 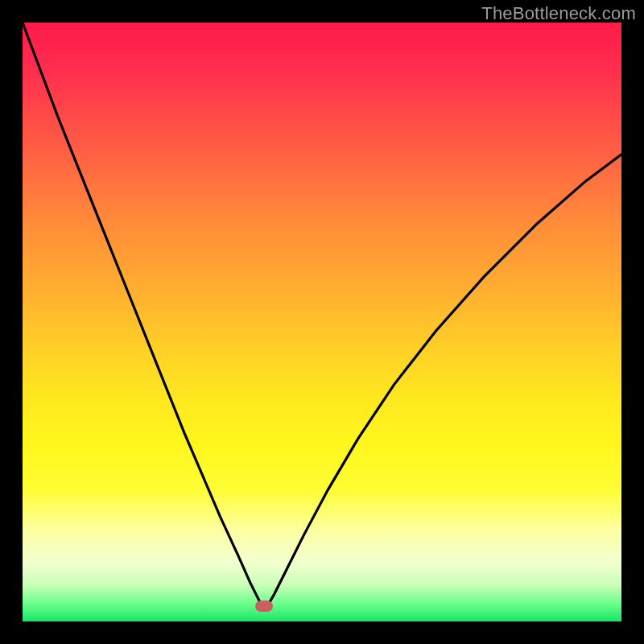 What do you see at coordinates (559, 14) in the screenshot?
I see `watermark-text: TheBottleneck.com` at bounding box center [559, 14].